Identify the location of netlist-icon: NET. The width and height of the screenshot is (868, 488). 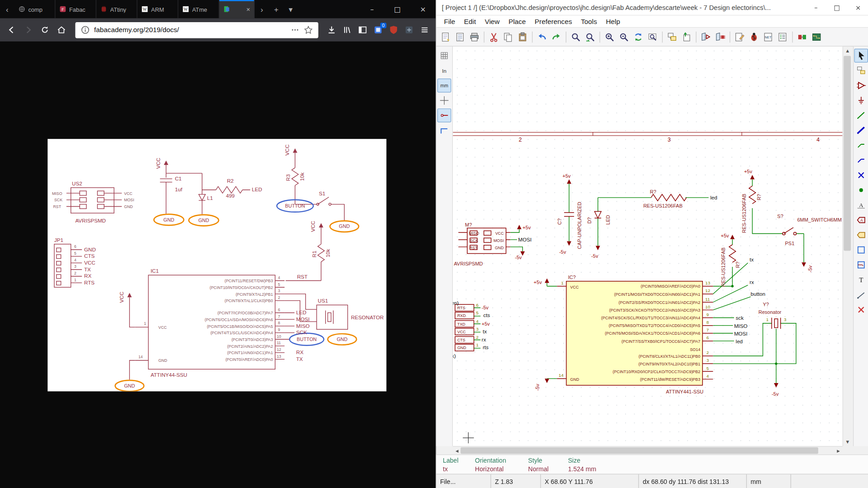
(768, 37).